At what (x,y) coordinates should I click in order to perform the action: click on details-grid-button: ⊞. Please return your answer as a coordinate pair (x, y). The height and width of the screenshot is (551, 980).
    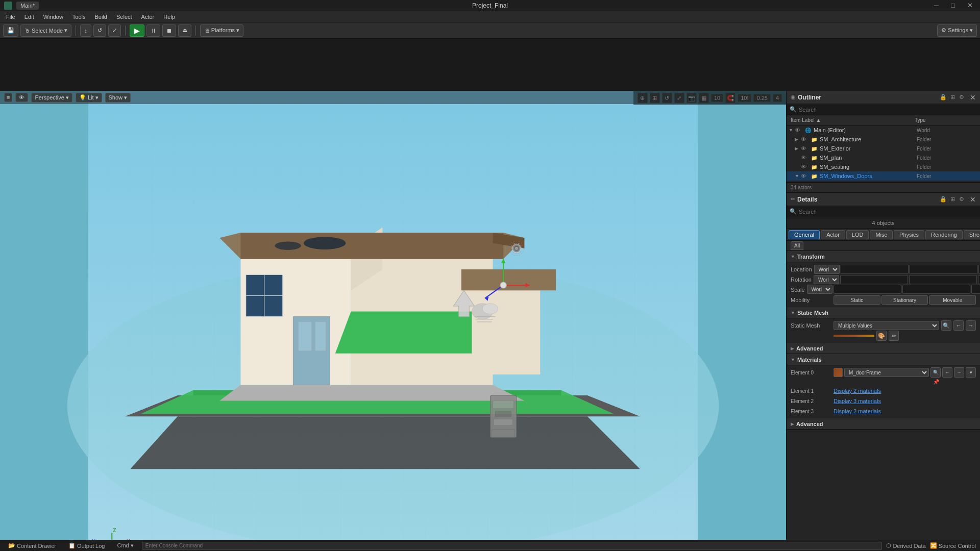
    Looking at the image, I should click on (952, 199).